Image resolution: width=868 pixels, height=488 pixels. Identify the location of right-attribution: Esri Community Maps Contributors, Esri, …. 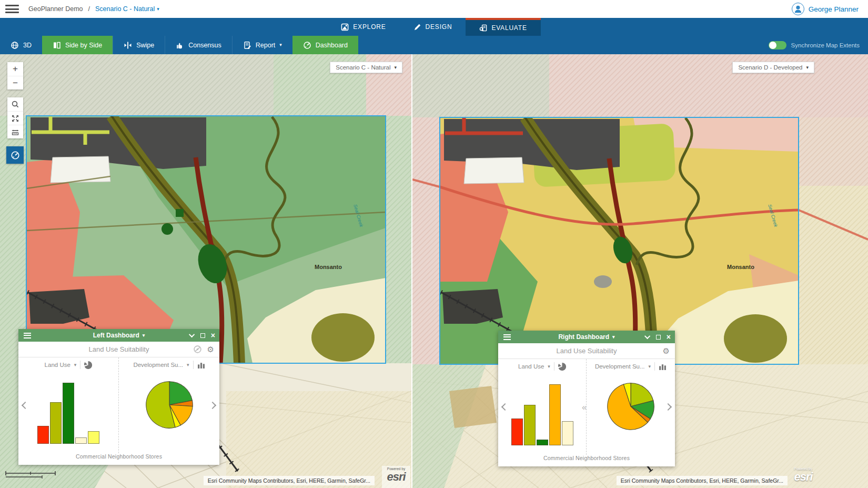
(702, 481).